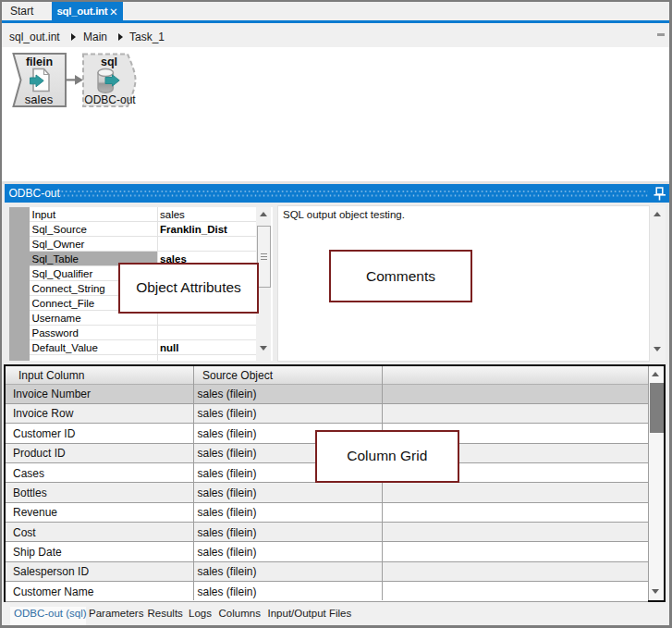 The height and width of the screenshot is (628, 672). Describe the element at coordinates (109, 62) in the screenshot. I see `svg-text: sql` at that location.